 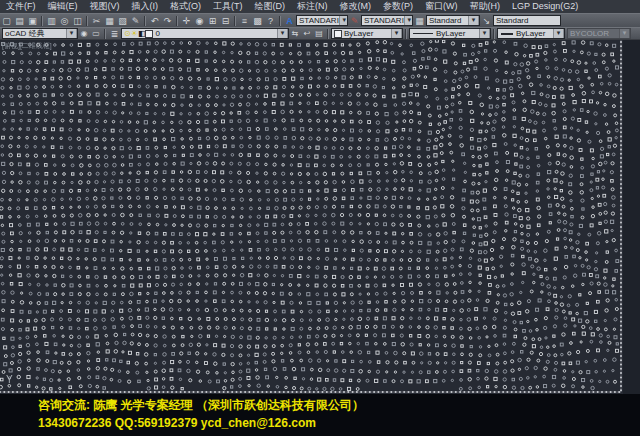 What do you see at coordinates (338, 34) in the screenshot?
I see `color-swatch` at bounding box center [338, 34].